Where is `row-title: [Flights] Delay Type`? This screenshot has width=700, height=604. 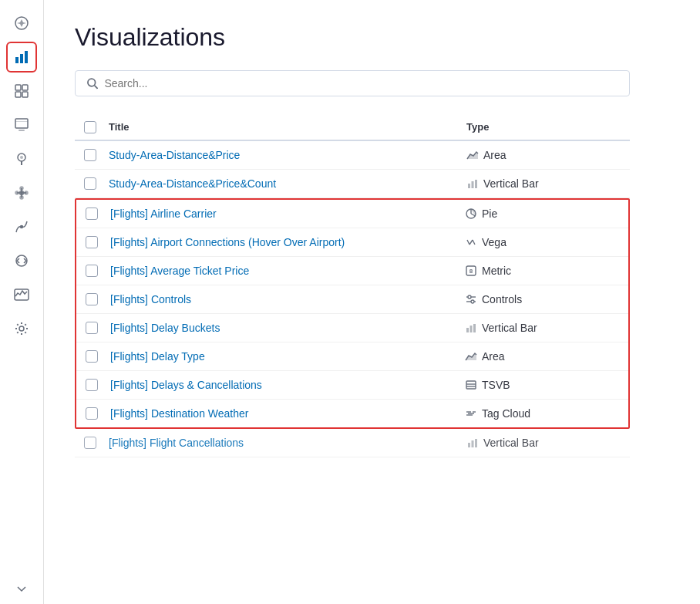
row-title: [Flights] Delay Type is located at coordinates (288, 356).